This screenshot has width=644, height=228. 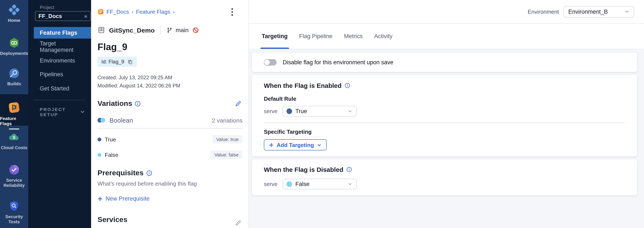 What do you see at coordinates (153, 12) in the screenshot?
I see `breadcrumb-feature-flags-link: Feature Flags` at bounding box center [153, 12].